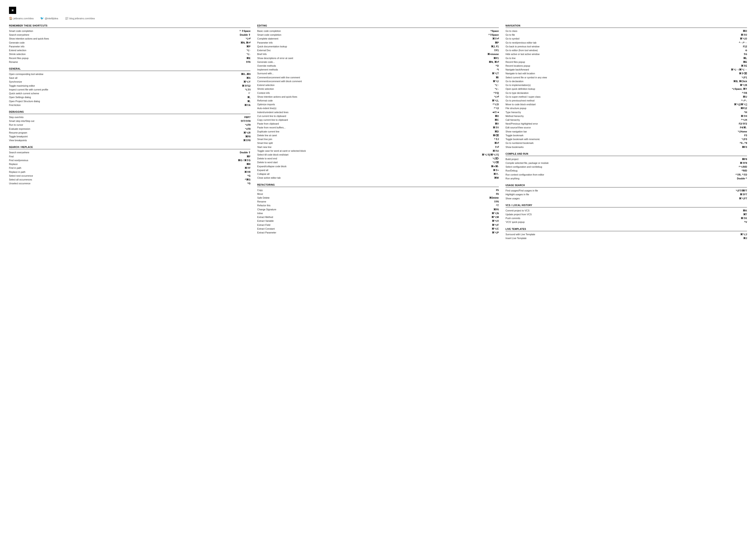 This screenshot has width=756, height=534. I want to click on shortcut-desc: Push commits, so click(623, 218).